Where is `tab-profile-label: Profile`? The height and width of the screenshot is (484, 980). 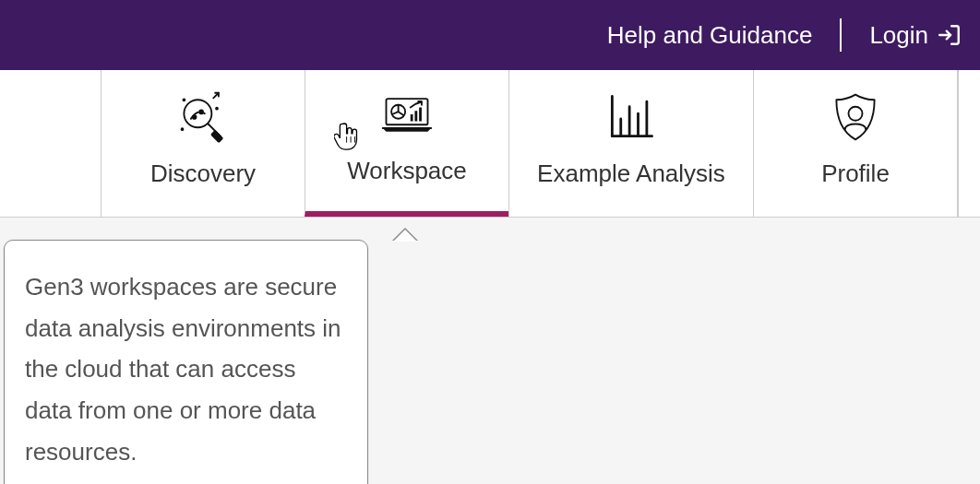
tab-profile-label: Profile is located at coordinates (855, 173).